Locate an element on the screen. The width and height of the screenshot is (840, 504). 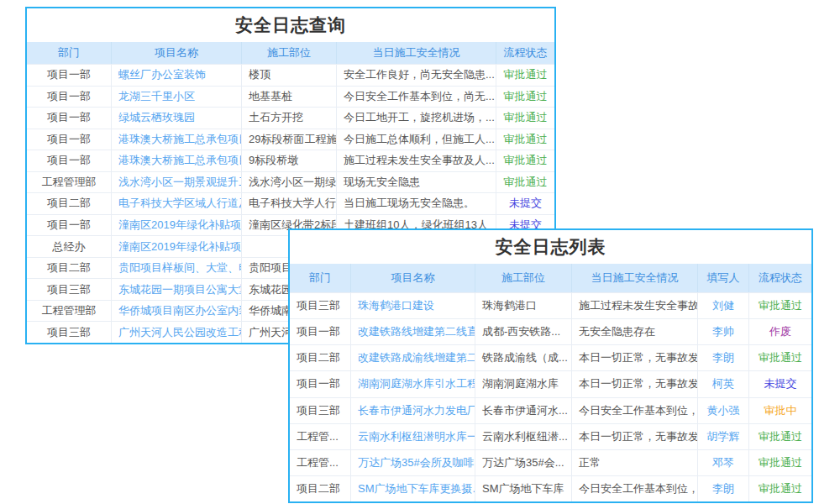
construction-part-cell: 地基基桩 is located at coordinates (289, 97).